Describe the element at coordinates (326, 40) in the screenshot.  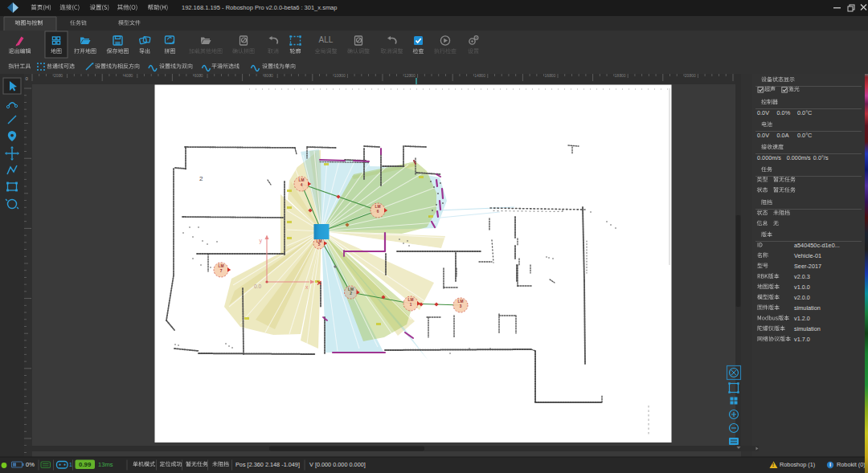
I see `svg-text: ALL` at that location.